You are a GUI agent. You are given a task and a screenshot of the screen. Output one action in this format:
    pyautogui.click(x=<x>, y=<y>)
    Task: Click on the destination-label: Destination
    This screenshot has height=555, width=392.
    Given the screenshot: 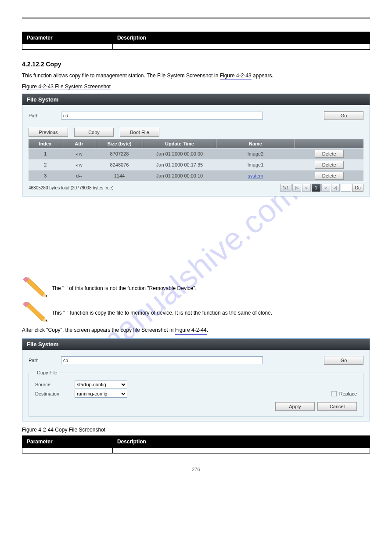 What is the action you would take?
    pyautogui.click(x=53, y=394)
    